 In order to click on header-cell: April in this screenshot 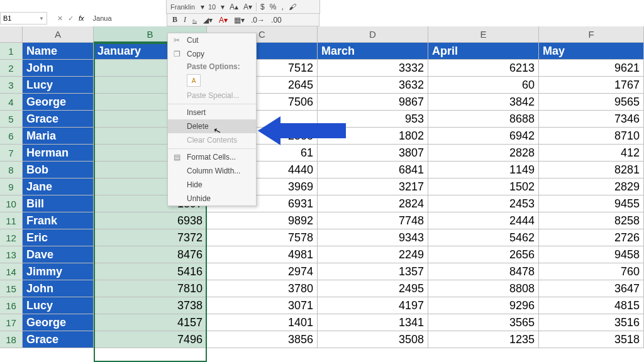, I will do `click(484, 52)`.